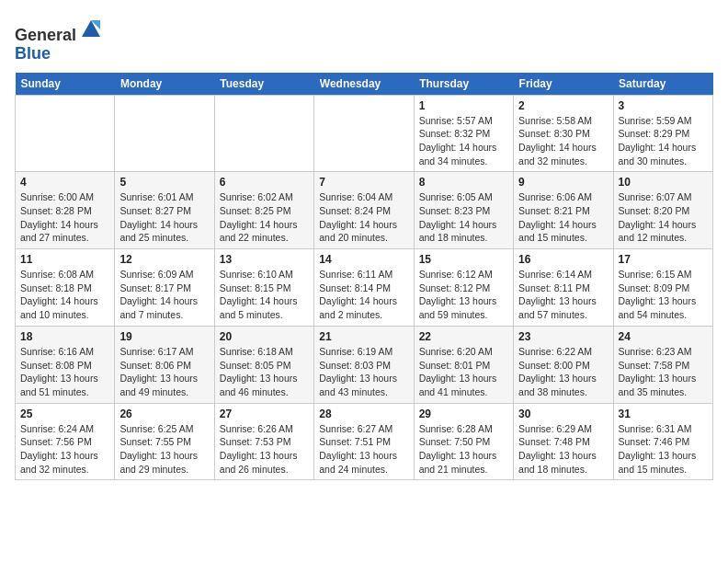 The width and height of the screenshot is (728, 563). I want to click on day-detail: Sunrise: 6:31 AMSunset: 7:46 PMDaylight:…, so click(664, 449).